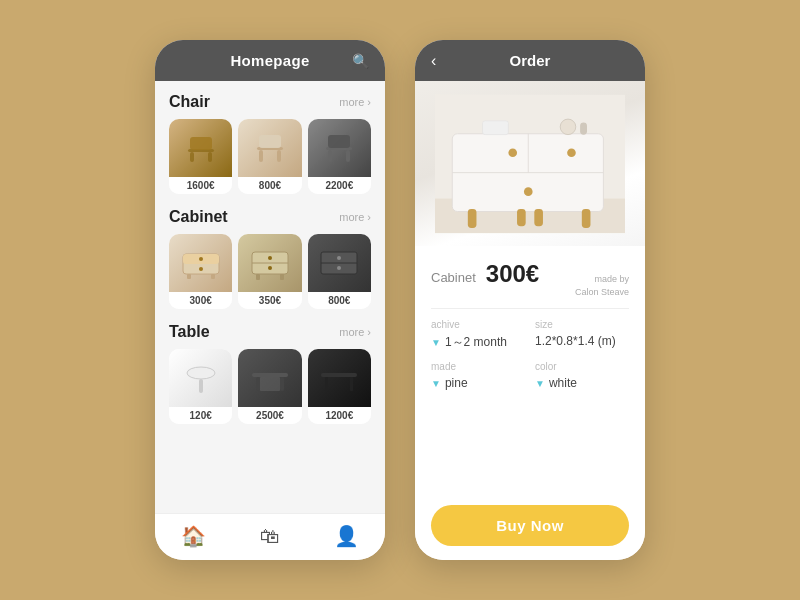 The height and width of the screenshot is (600, 800). What do you see at coordinates (478, 324) in the screenshot?
I see `spec-achive-label: achive` at bounding box center [478, 324].